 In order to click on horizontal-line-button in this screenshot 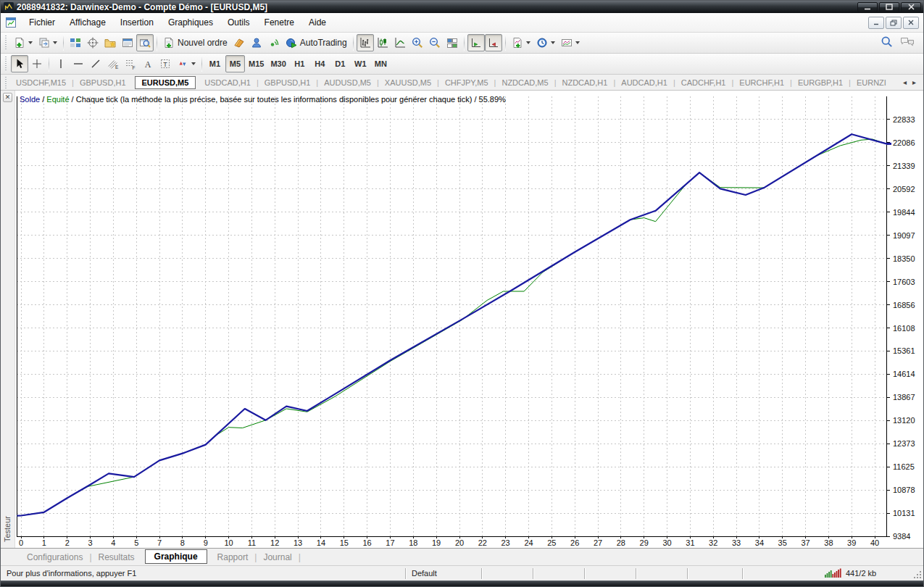, I will do `click(78, 64)`.